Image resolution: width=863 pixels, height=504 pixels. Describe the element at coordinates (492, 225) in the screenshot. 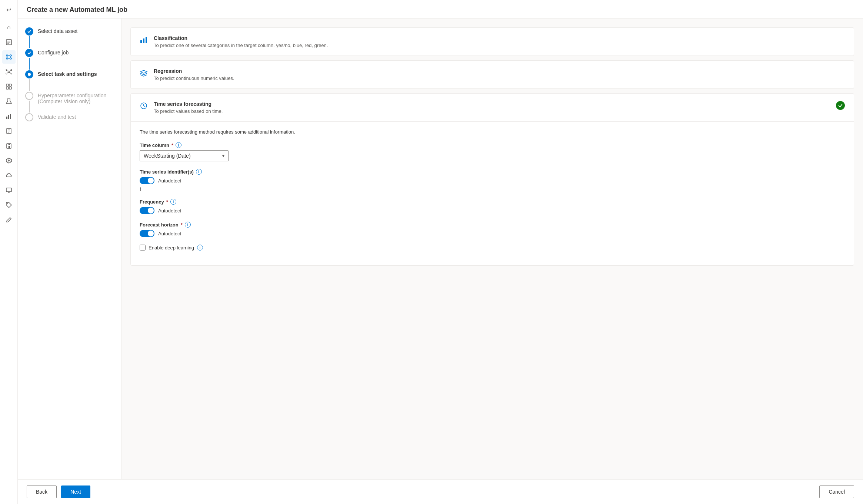

I see `forecast-horizon-label: Forecast horizon * i` at that location.